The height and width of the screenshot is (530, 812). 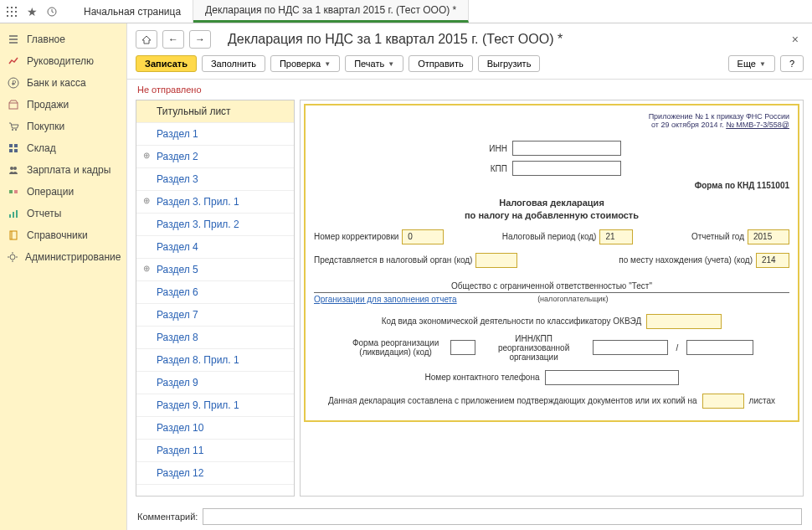 What do you see at coordinates (13, 105) in the screenshot?
I see `store-icon` at bounding box center [13, 105].